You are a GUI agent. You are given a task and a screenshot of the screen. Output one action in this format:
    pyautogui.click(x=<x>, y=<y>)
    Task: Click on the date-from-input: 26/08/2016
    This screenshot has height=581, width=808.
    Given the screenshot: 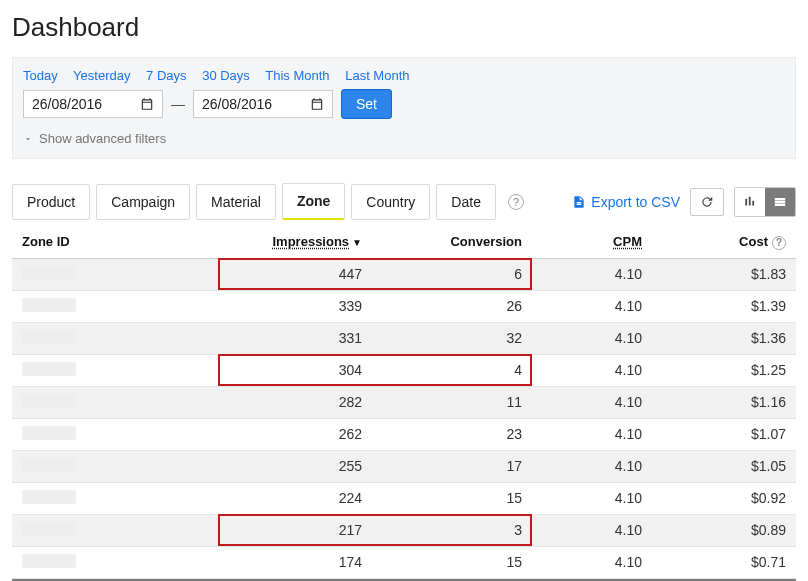 What is the action you would take?
    pyautogui.click(x=93, y=104)
    